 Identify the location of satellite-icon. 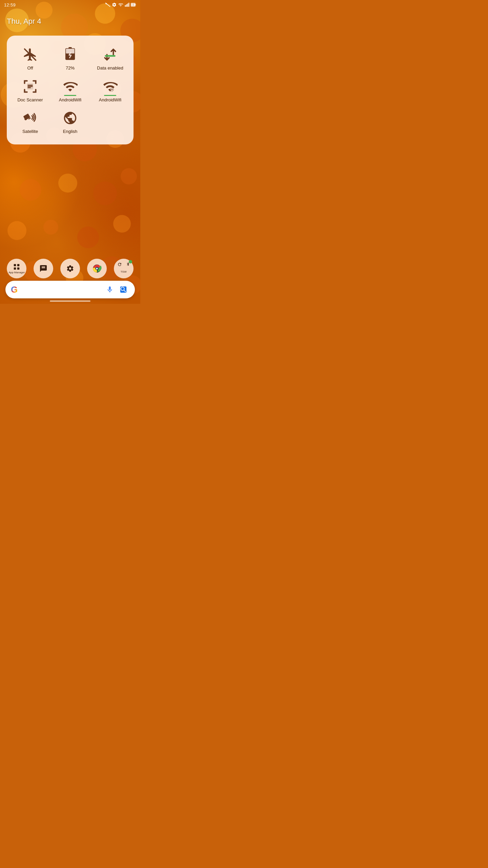
(30, 118).